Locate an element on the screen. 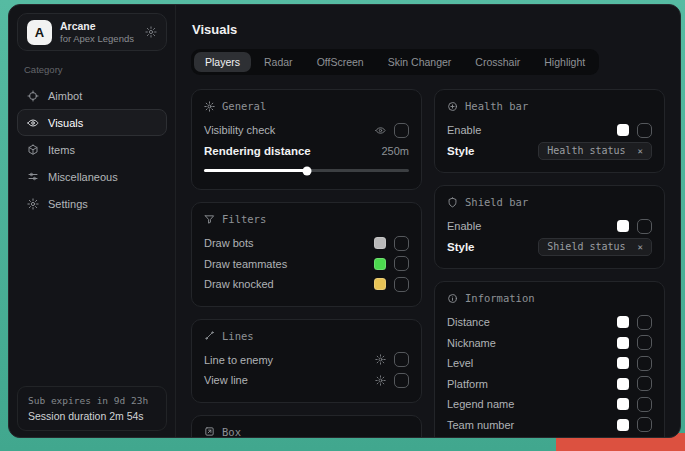 The height and width of the screenshot is (451, 685). row-label: Nickname is located at coordinates (472, 343).